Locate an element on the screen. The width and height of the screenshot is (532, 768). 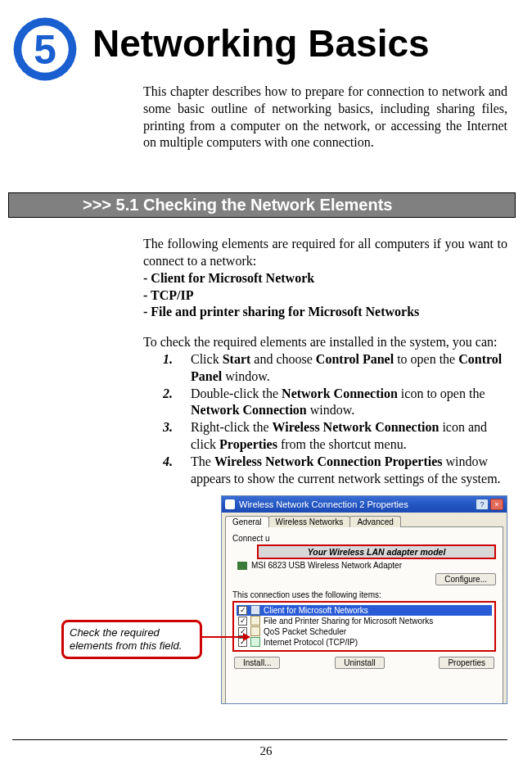
step-text: Double-click the Network Connection icon… is located at coordinates (349, 403).